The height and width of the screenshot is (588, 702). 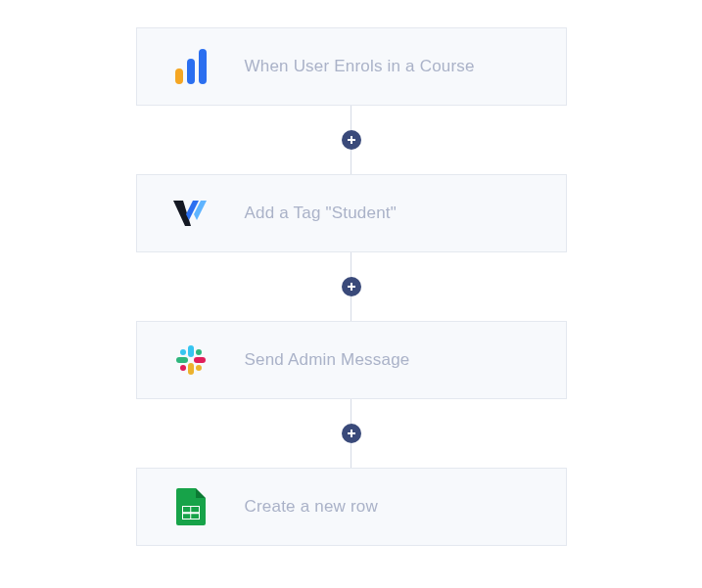 I want to click on bars-icon, so click(x=191, y=67).